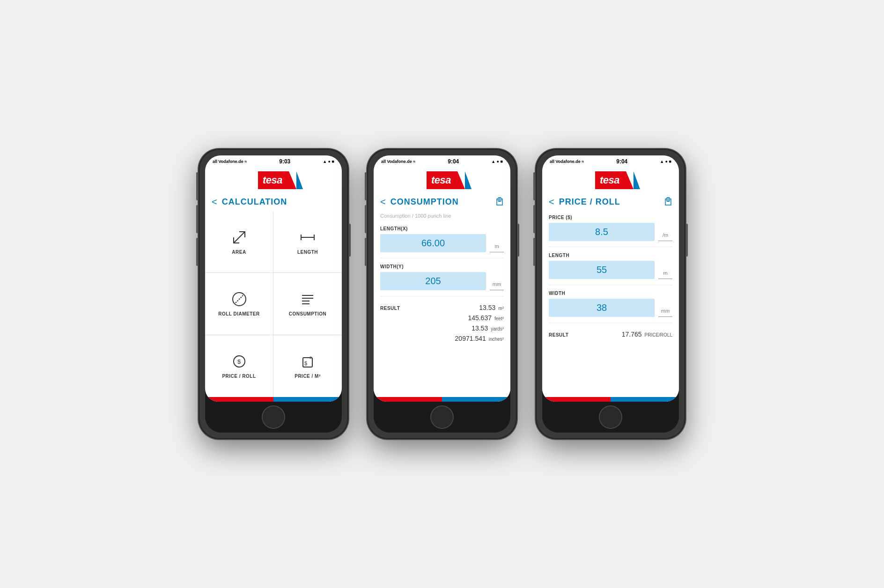 Image resolution: width=884 pixels, height=588 pixels. Describe the element at coordinates (308, 252) in the screenshot. I see `length-label: LENGTH` at that location.